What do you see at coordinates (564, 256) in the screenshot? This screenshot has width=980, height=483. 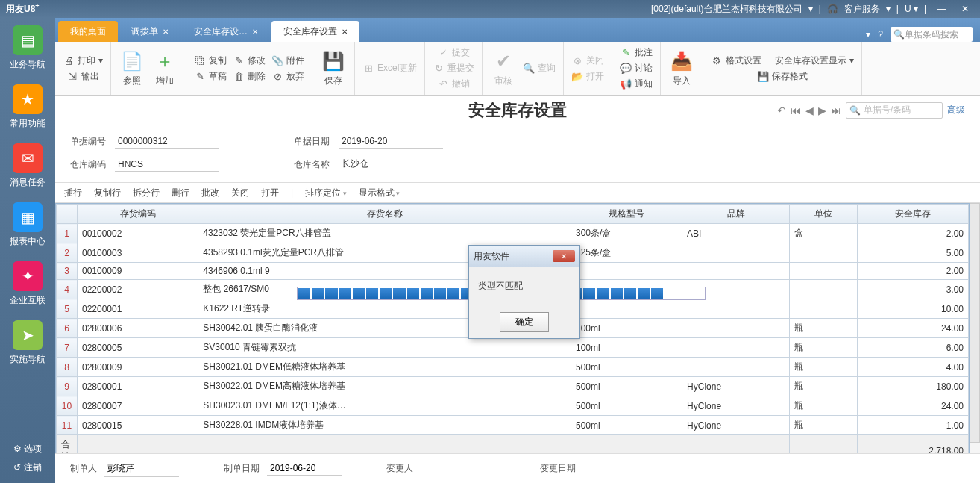 I see `dialog-close-button: ✕` at bounding box center [564, 256].